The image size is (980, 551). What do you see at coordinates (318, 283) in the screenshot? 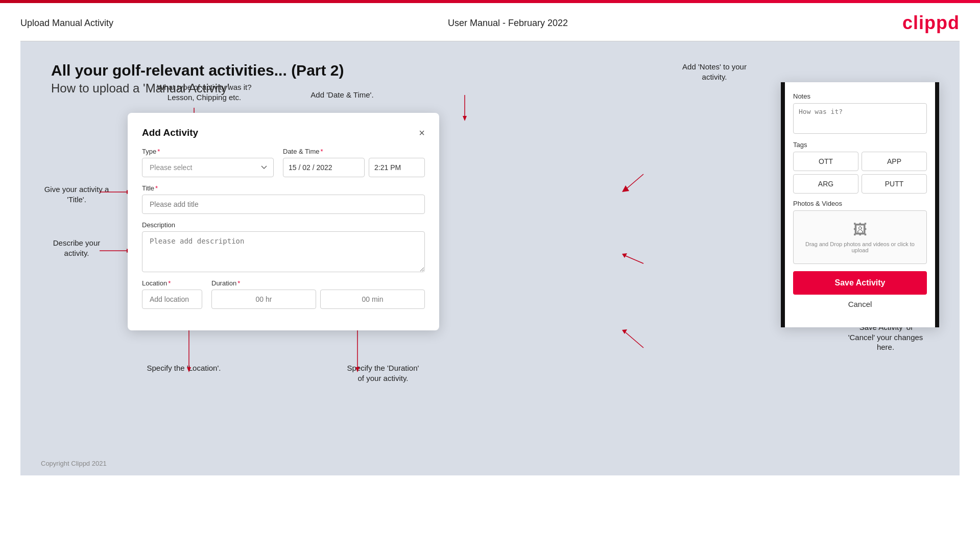
I see `duration-label: Duration*` at bounding box center [318, 283].